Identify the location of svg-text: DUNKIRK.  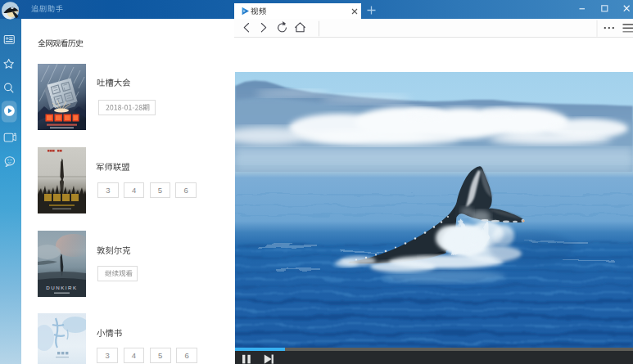
(61, 288).